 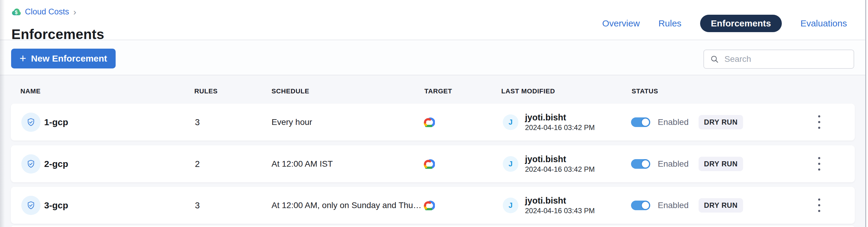 What do you see at coordinates (63, 59) in the screenshot?
I see `new-enforcement-button: + New Enforcement` at bounding box center [63, 59].